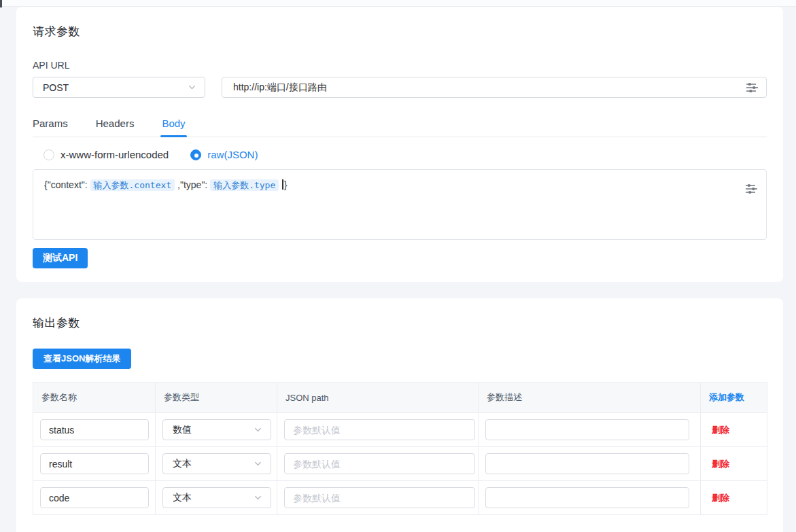 The image size is (796, 532). I want to click on body-text: {"context":, so click(67, 185).